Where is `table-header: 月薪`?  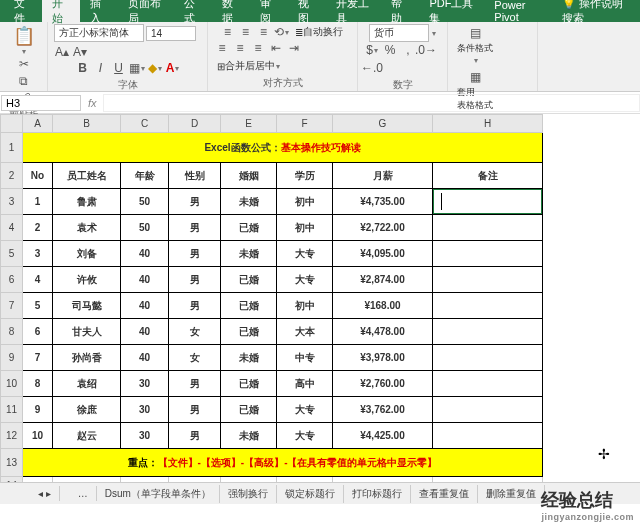 table-header: 月薪 is located at coordinates (383, 176).